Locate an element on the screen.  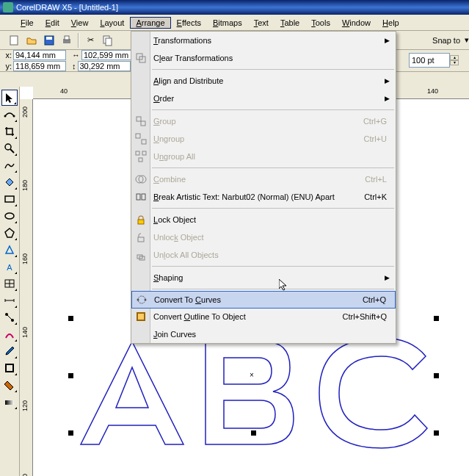
menuitem-label: Clear Transformations is located at coordinates (275, 58).